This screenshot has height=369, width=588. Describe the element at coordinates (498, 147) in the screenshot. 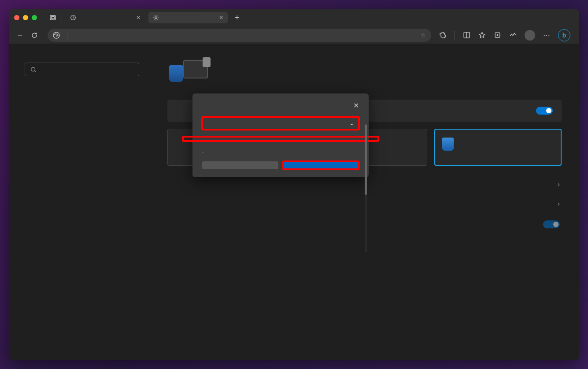

I see `card-strict` at that location.